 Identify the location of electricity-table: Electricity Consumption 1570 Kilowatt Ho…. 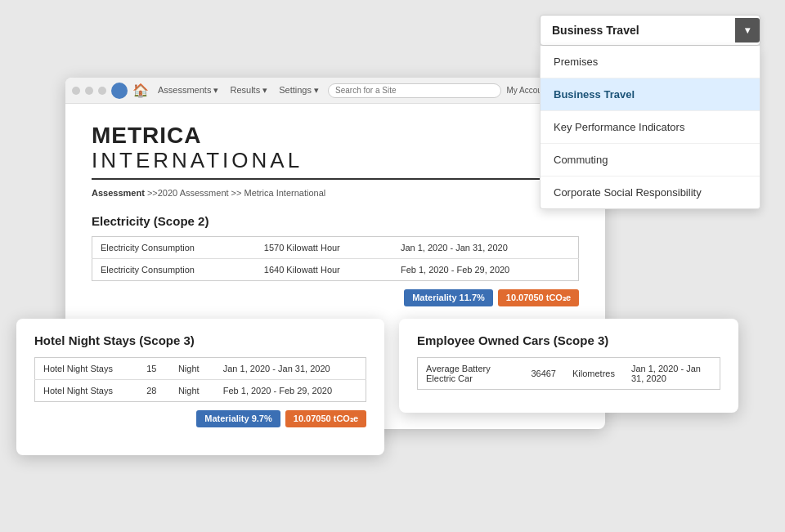
(335, 258).